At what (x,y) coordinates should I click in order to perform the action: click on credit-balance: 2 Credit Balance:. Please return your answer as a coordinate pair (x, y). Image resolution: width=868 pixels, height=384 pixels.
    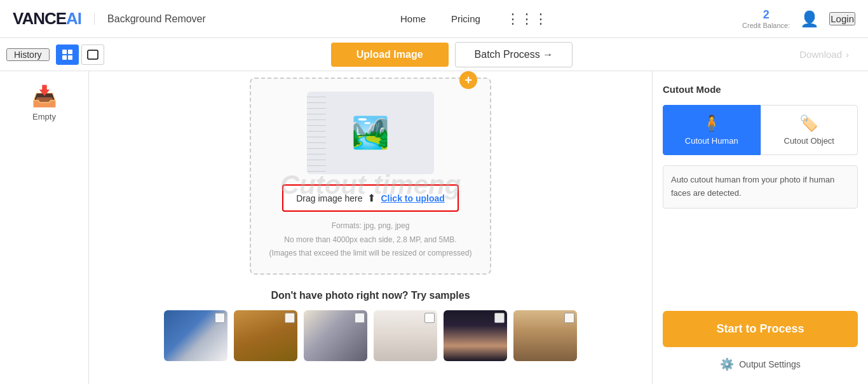
    Looking at the image, I should click on (766, 19).